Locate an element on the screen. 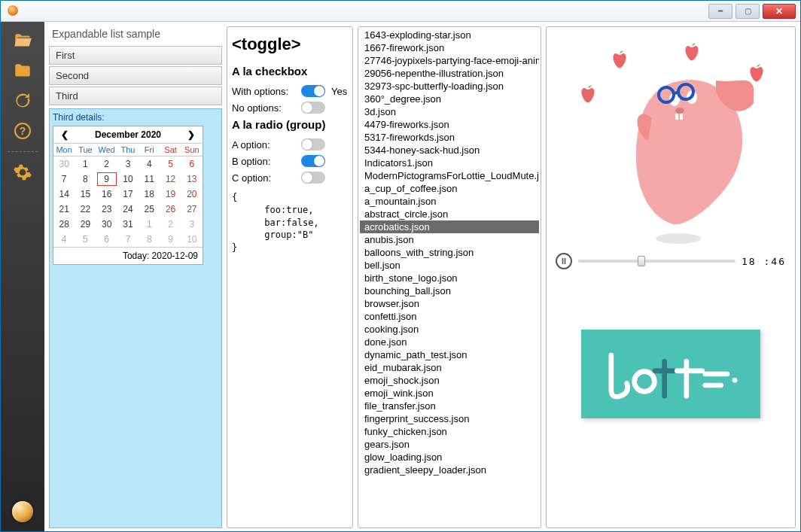 This screenshot has width=801, height=532. expandable-item-second: Second is located at coordinates (136, 75).